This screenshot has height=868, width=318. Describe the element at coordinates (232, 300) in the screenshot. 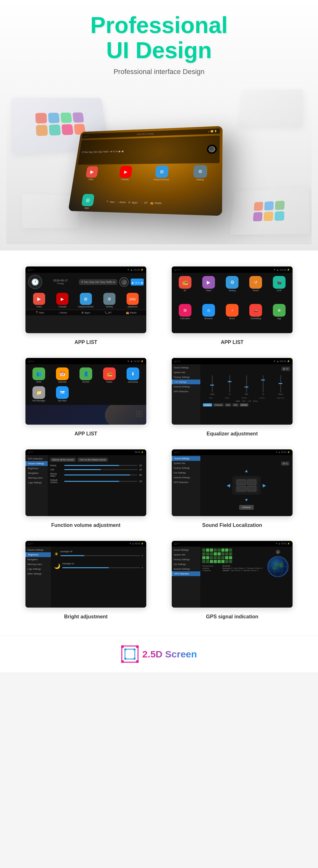

I see `app-list-screen-2: △ □ ○ ✦ ▲ 14:19 ⚡ 📻 BT ▶ Video ⚙ Se` at that location.